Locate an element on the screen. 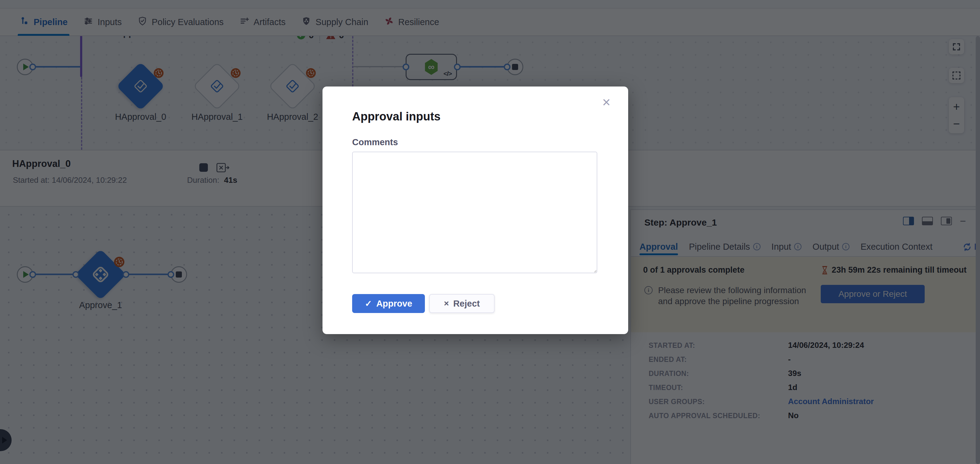 Image resolution: width=980 pixels, height=464 pixels. comments-input is located at coordinates (475, 212).